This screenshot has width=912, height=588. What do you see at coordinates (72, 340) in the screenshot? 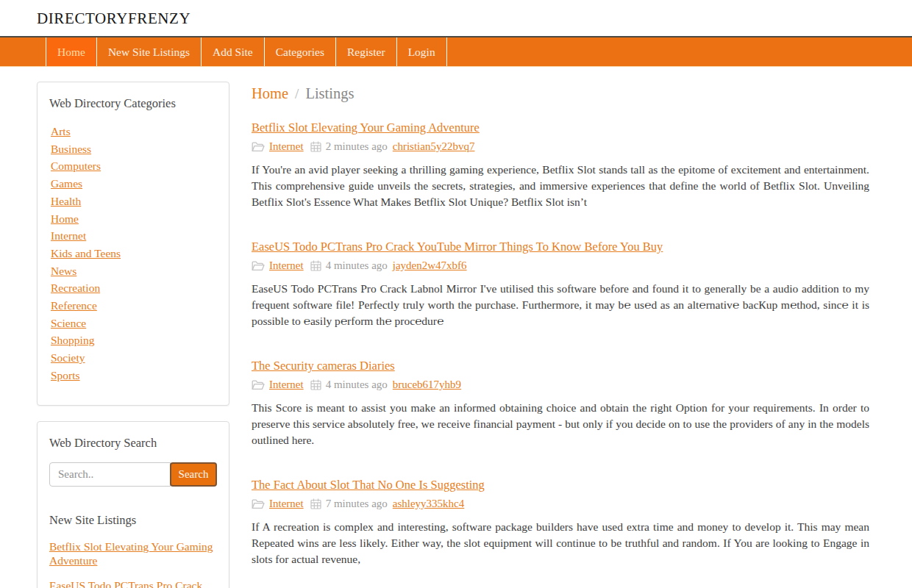
I see `category-link-shopping: Shopping` at bounding box center [72, 340].